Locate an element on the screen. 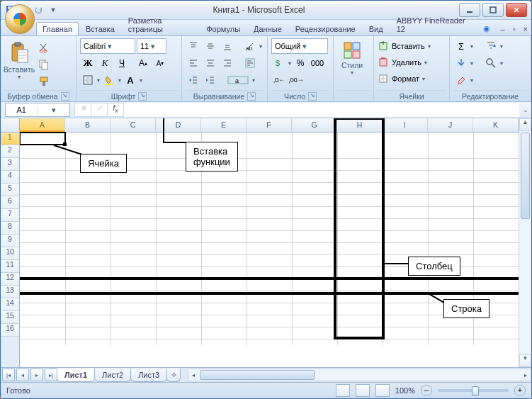  qat-customize-icon: ▼ is located at coordinates (53, 10).